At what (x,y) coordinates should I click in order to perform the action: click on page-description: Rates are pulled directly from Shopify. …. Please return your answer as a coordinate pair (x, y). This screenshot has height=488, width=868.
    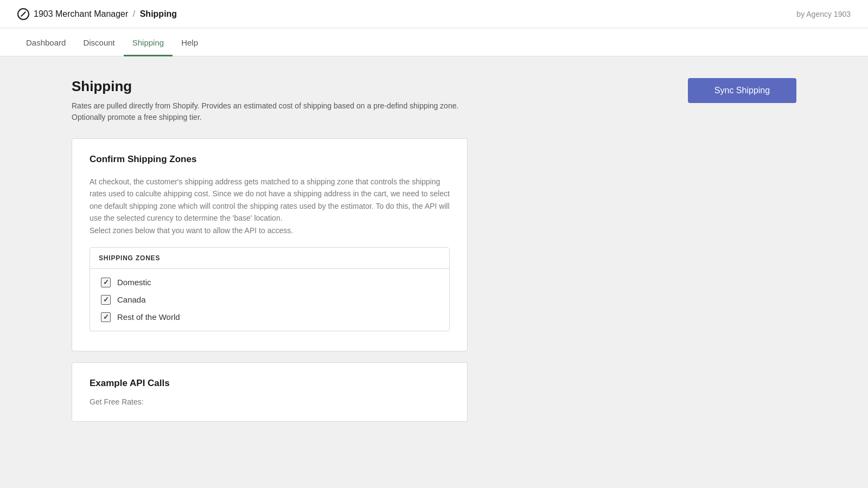
    Looking at the image, I should click on (267, 112).